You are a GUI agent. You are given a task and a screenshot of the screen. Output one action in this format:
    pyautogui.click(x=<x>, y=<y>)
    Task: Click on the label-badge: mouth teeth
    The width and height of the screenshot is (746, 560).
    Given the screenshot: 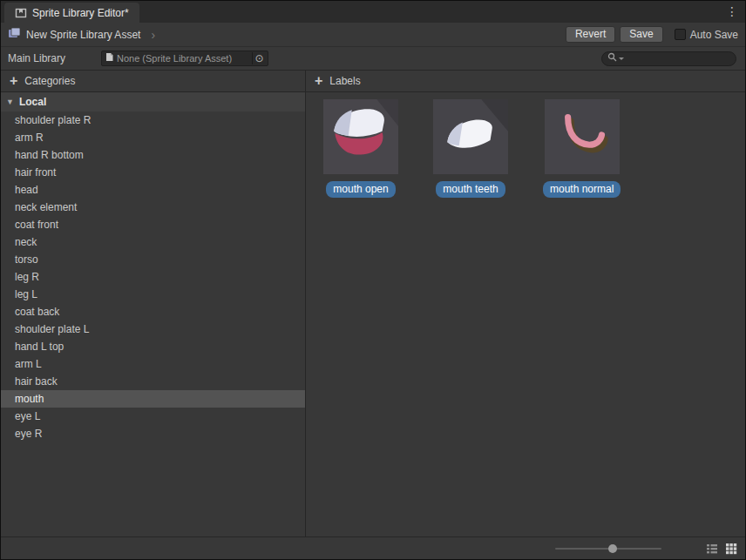 What is the action you would take?
    pyautogui.click(x=471, y=190)
    